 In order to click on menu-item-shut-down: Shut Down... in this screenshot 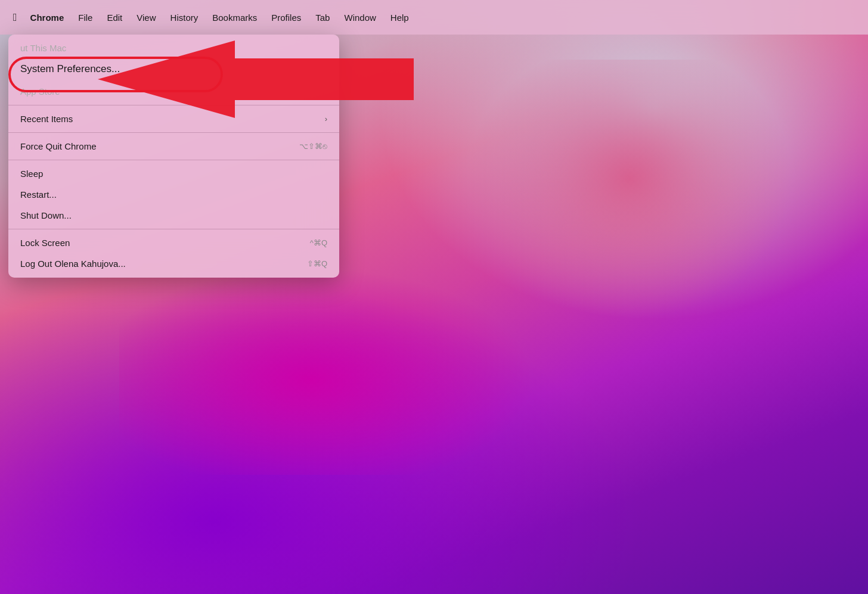, I will do `click(174, 216)`.